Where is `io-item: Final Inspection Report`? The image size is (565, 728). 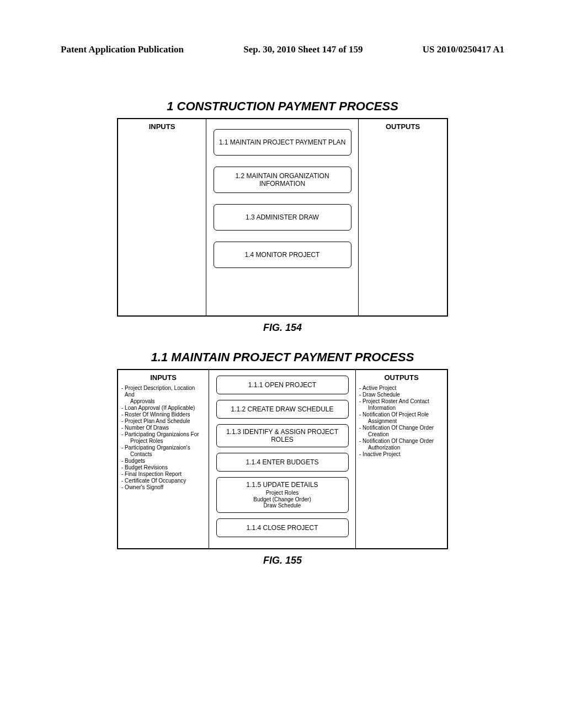
io-item: Final Inspection Report is located at coordinates (163, 474).